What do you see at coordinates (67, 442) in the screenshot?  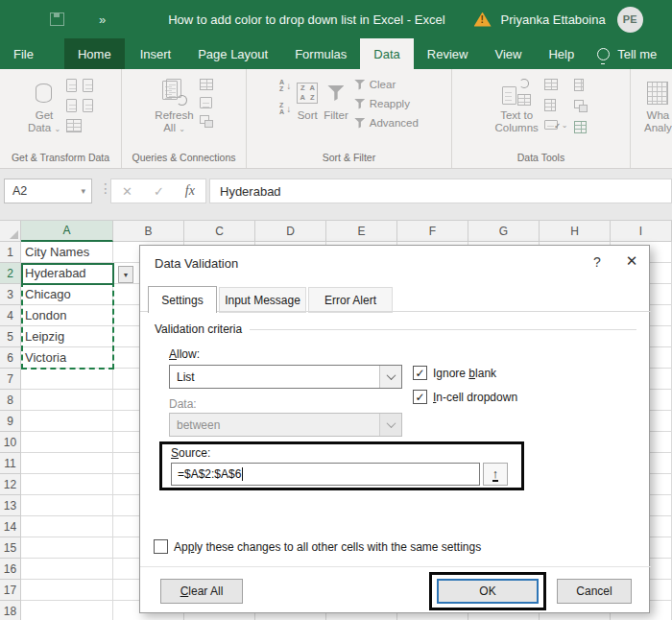 I see `cell-A10` at bounding box center [67, 442].